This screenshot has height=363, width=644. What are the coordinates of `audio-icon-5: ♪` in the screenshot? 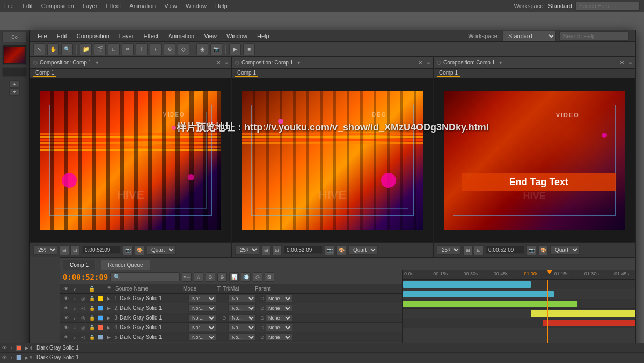 It's located at (75, 337).